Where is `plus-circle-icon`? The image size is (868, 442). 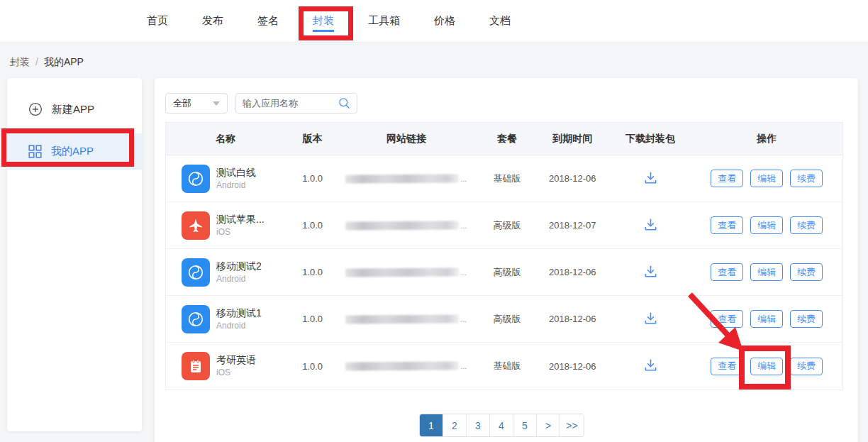 plus-circle-icon is located at coordinates (35, 109).